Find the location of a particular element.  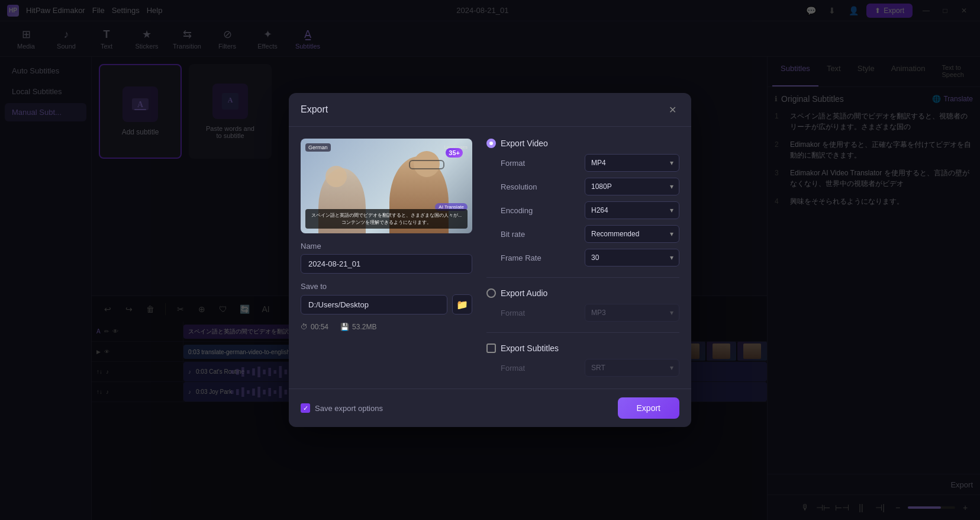

save-to-field-row: Save to 📁 is located at coordinates (386, 298).